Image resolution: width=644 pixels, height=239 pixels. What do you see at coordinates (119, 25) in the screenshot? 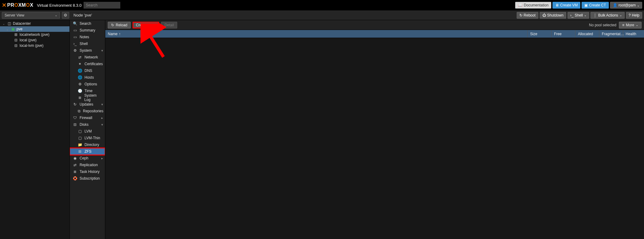
I see `reload-button: ↻Reload` at bounding box center [119, 25].